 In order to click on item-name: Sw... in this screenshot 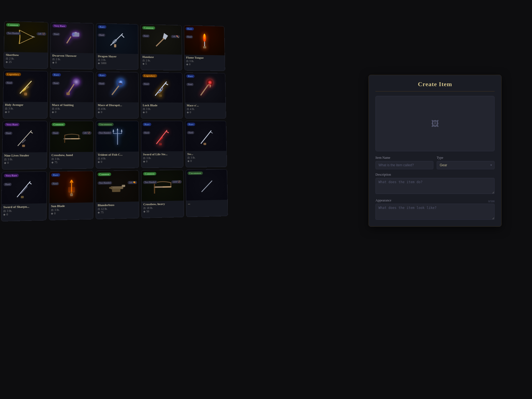, I will do `click(206, 154)`.